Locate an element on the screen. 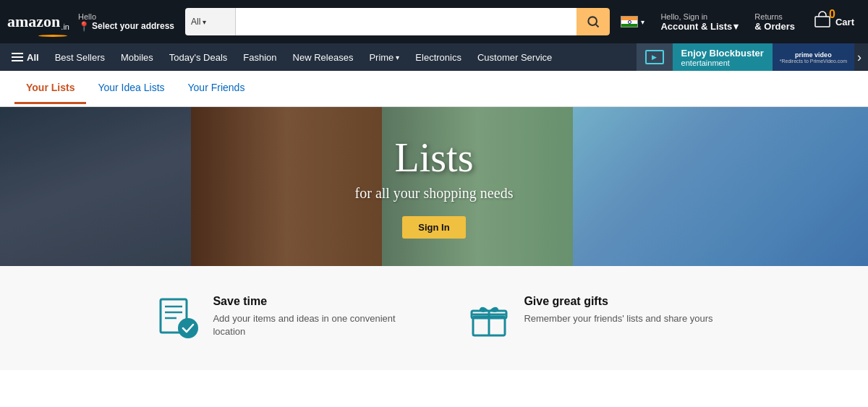  account-arrow-icon: ▾ is located at coordinates (736, 26).